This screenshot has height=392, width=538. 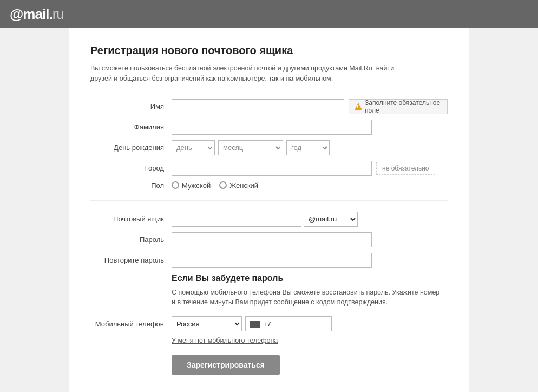 I want to click on birthday-row: День рождения день 12345 678910 11121314…, so click(x=269, y=148).